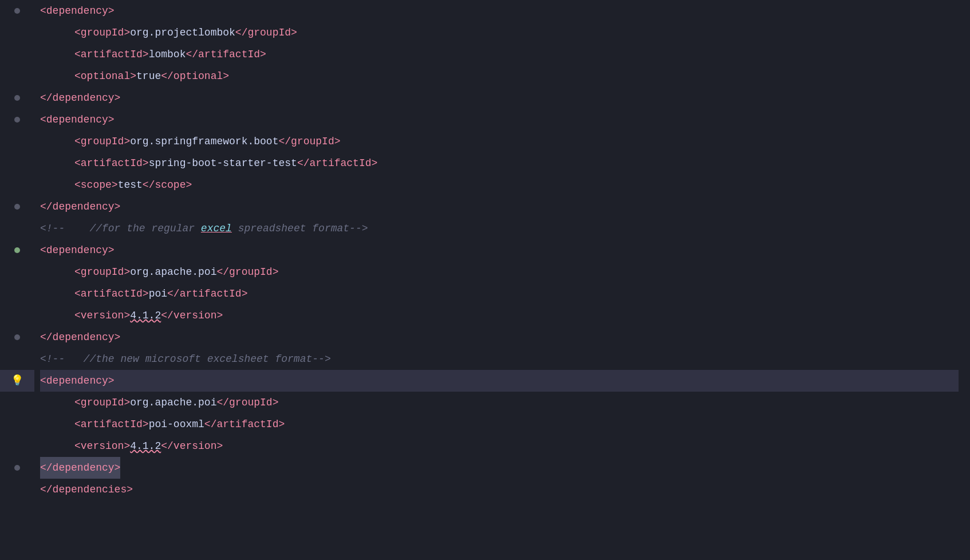 The image size is (970, 560). What do you see at coordinates (499, 228) in the screenshot?
I see `code-line-comment: <!-- //for the regular excel spreadsheet…` at bounding box center [499, 228].